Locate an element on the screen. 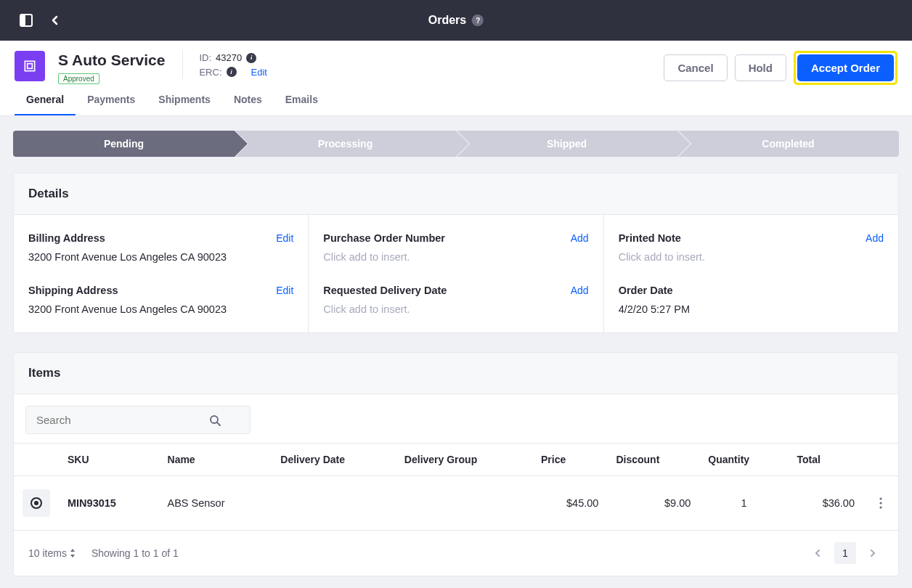 This screenshot has width=912, height=588. tab-general: General is located at coordinates (45, 100).